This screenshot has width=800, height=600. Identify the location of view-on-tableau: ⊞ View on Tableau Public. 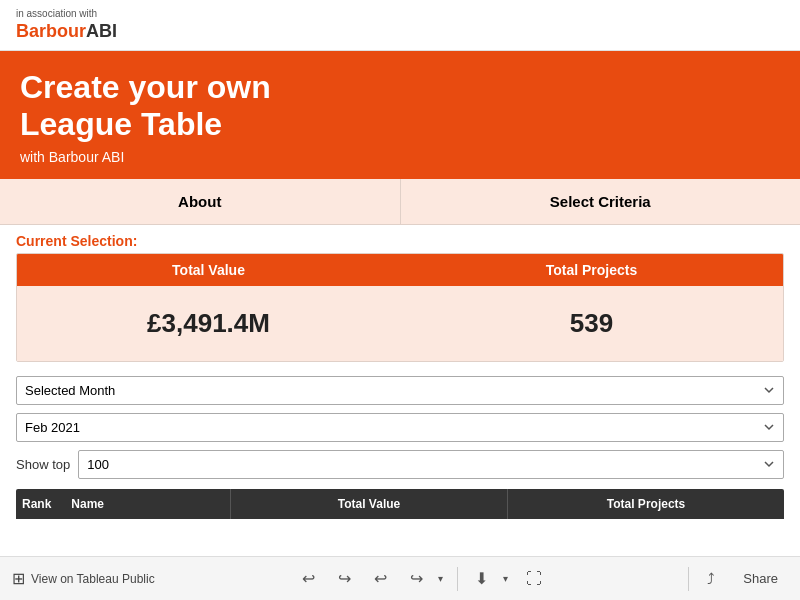
(84, 578).